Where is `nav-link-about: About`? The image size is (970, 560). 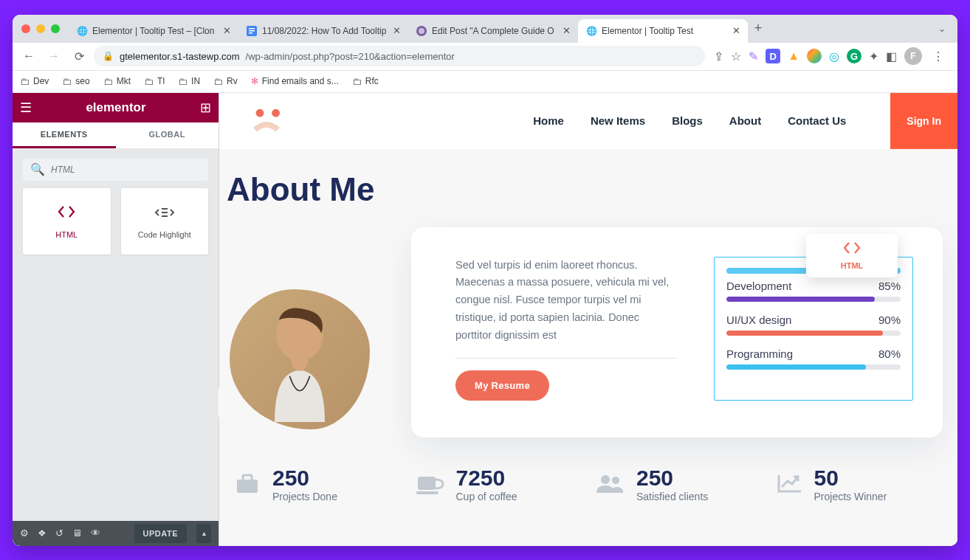
nav-link-about: About is located at coordinates (746, 121).